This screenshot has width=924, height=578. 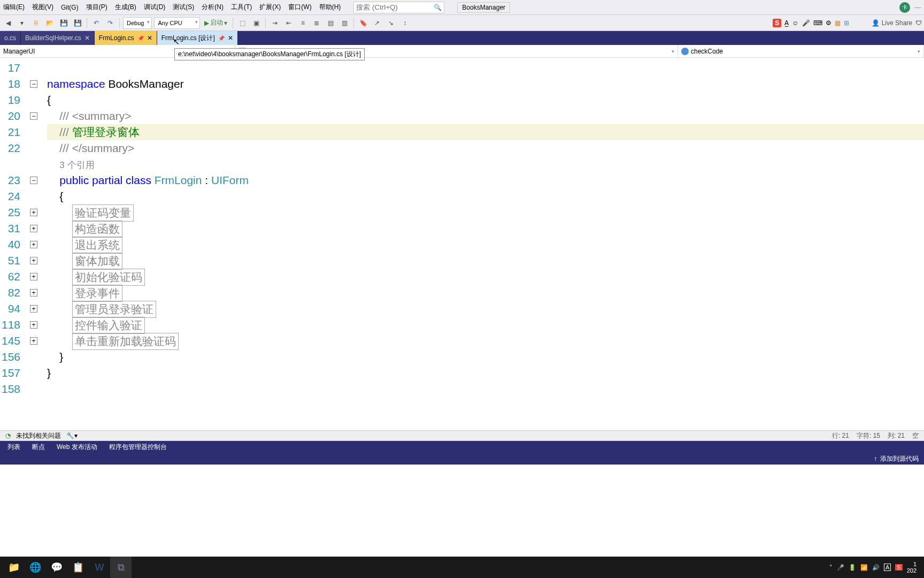 I want to click on region-exit: 退出系统, so click(x=97, y=245).